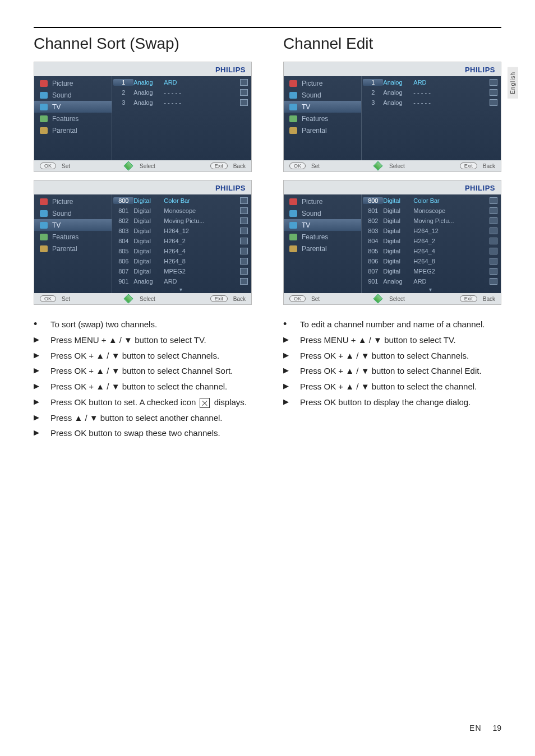 The height and width of the screenshot is (756, 535). Describe the element at coordinates (142, 402) in the screenshot. I see `instruction-item: ▶Press OK button to set. A checked icon …` at that location.